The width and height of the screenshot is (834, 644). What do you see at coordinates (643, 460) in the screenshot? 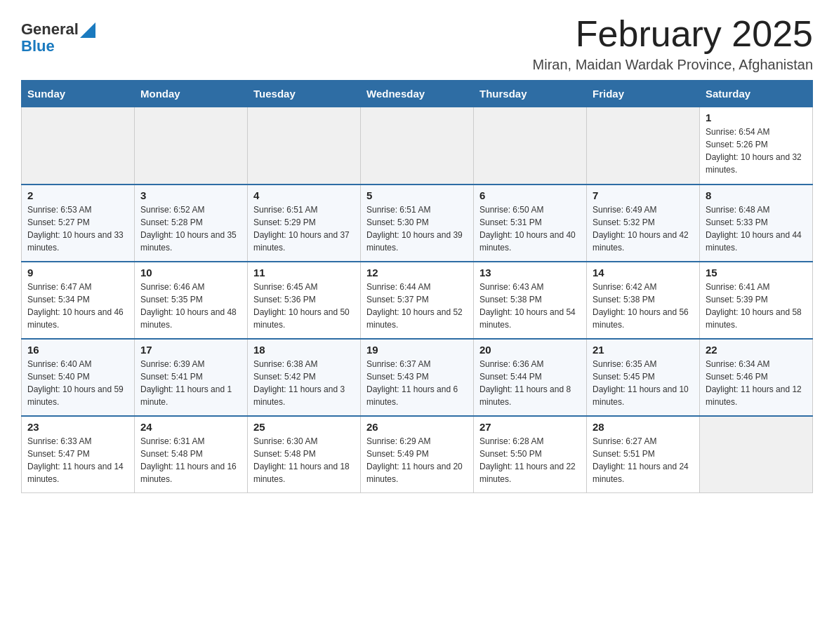
I see `day-info: Sunrise: 6:27 AMSunset: 5:51 PMDaylight:…` at bounding box center [643, 460].